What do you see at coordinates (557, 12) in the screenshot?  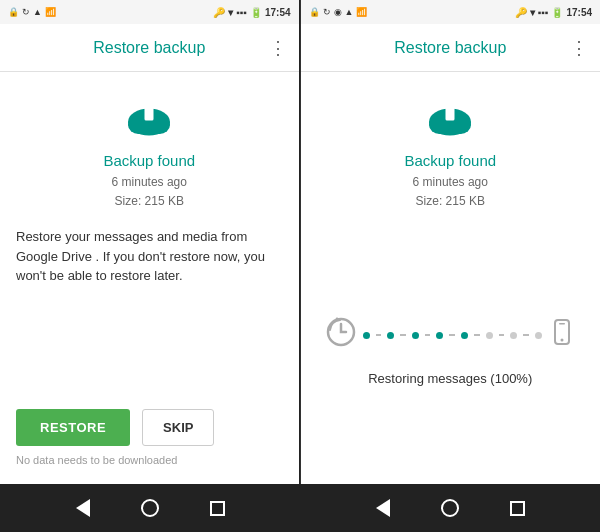 I see `battery-icon-2: 🔋` at bounding box center [557, 12].